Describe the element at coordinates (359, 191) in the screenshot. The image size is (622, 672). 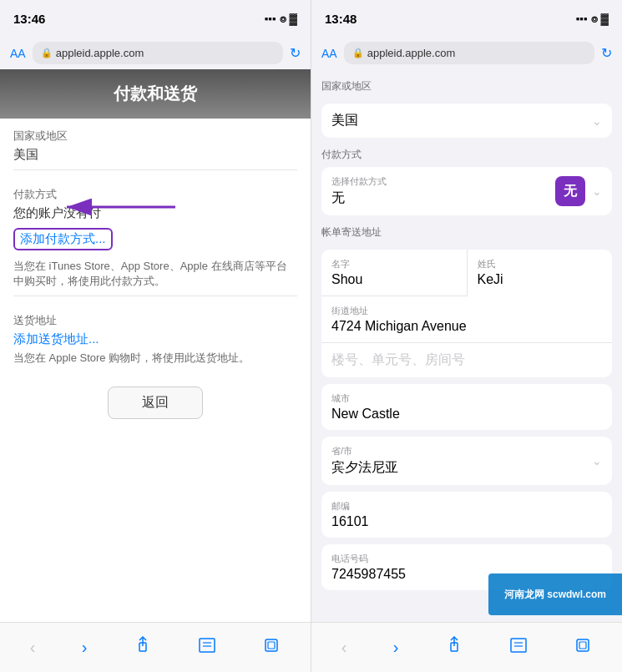
I see `payment-left: 选择付款方式 无` at that location.